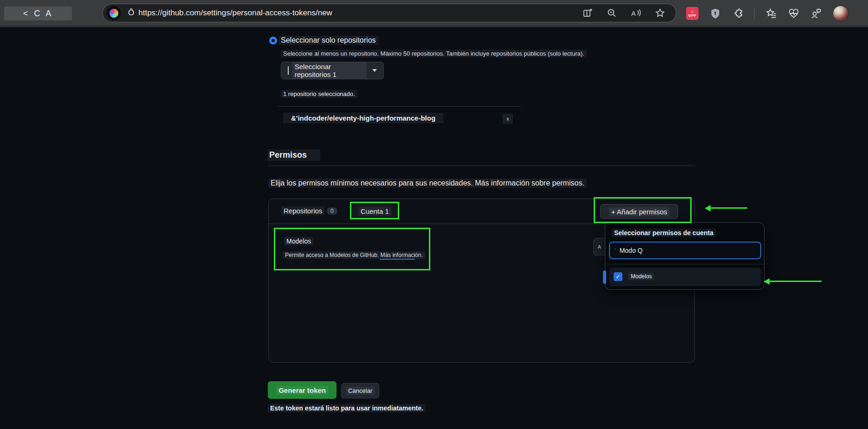 Image resolution: width=868 pixels, height=429 pixels. I want to click on permission-option-row: ✓ Modelos, so click(685, 277).